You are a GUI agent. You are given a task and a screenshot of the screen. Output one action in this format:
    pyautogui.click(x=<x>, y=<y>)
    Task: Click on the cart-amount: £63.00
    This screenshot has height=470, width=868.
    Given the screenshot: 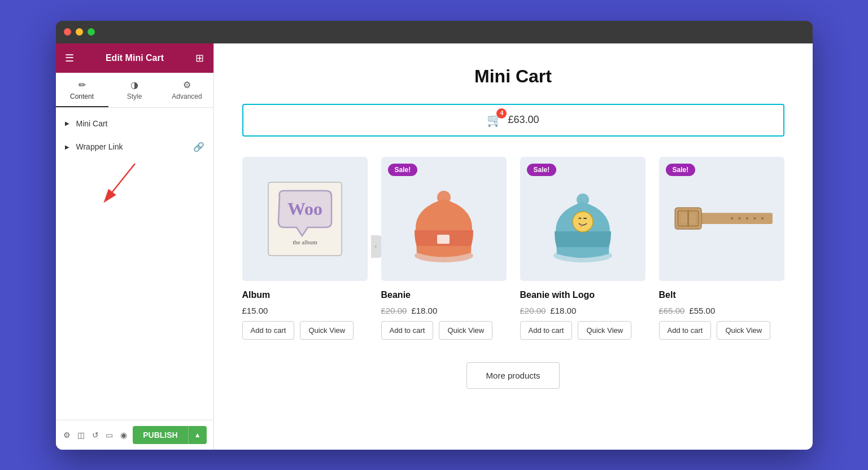 What is the action you would take?
    pyautogui.click(x=523, y=120)
    